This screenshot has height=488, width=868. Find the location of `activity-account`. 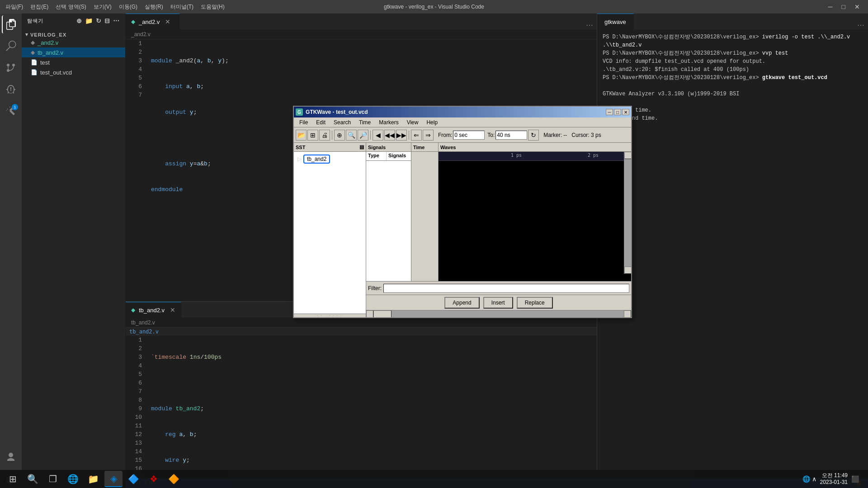

activity-account is located at coordinates (11, 457).